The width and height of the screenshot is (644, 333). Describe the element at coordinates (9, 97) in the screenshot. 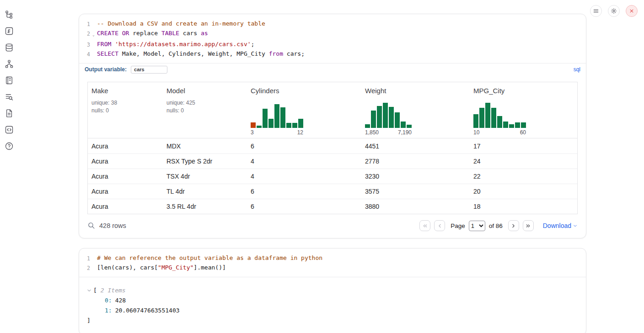

I see `logs-icon` at that location.